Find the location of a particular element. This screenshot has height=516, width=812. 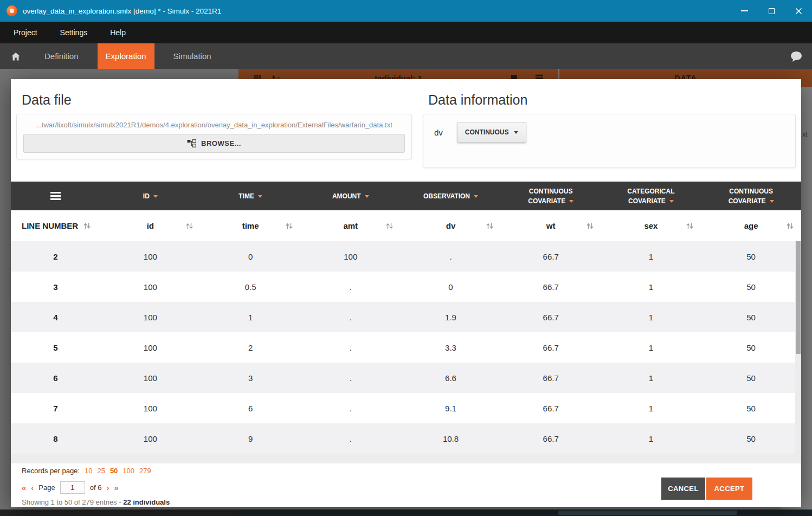

table-row: 81009.10.866.7150 is located at coordinates (406, 438).